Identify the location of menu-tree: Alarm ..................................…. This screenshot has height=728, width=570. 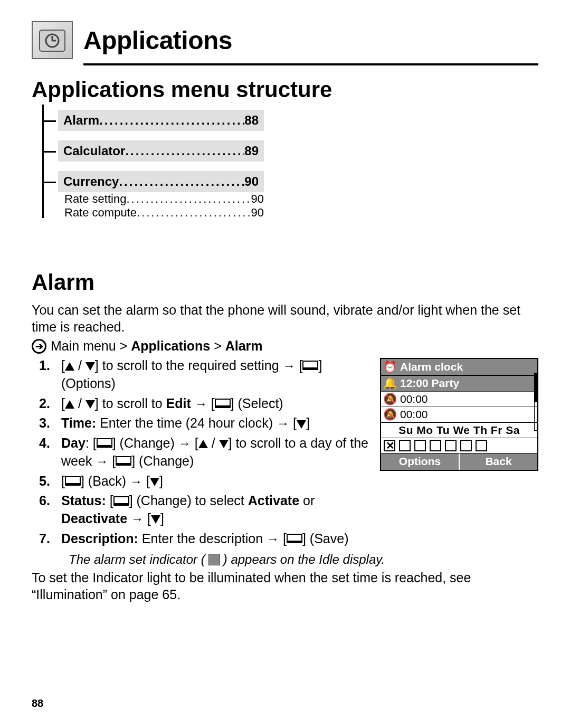
(153, 165).